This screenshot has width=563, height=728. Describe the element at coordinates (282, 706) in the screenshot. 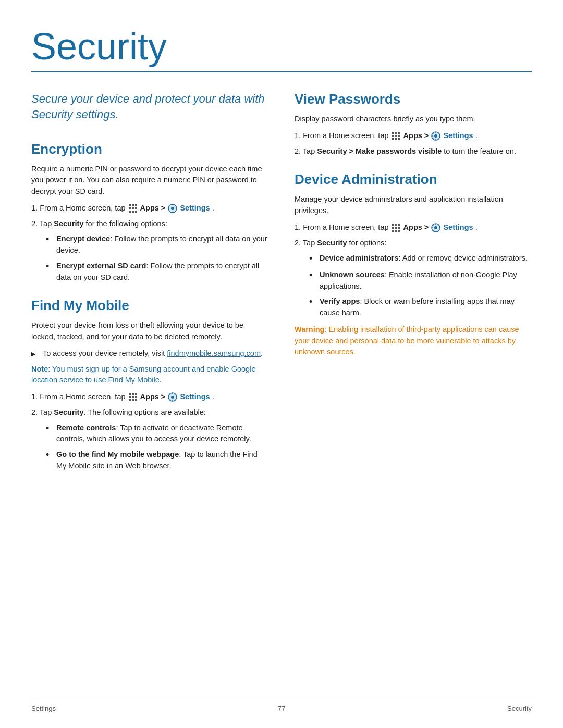

I see `footer: Settings 77 Security` at that location.